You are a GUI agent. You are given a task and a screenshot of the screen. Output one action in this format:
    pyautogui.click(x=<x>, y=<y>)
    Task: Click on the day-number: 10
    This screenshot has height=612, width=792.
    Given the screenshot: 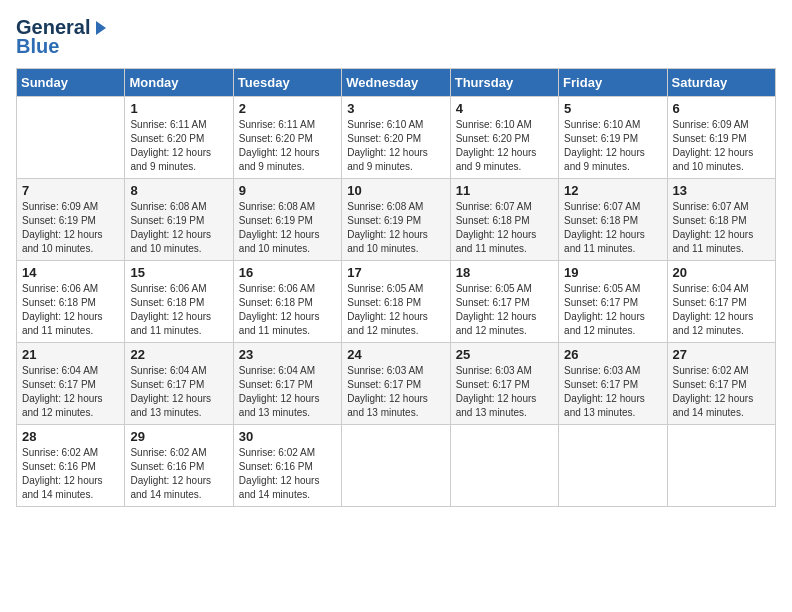 What is the action you would take?
    pyautogui.click(x=396, y=190)
    